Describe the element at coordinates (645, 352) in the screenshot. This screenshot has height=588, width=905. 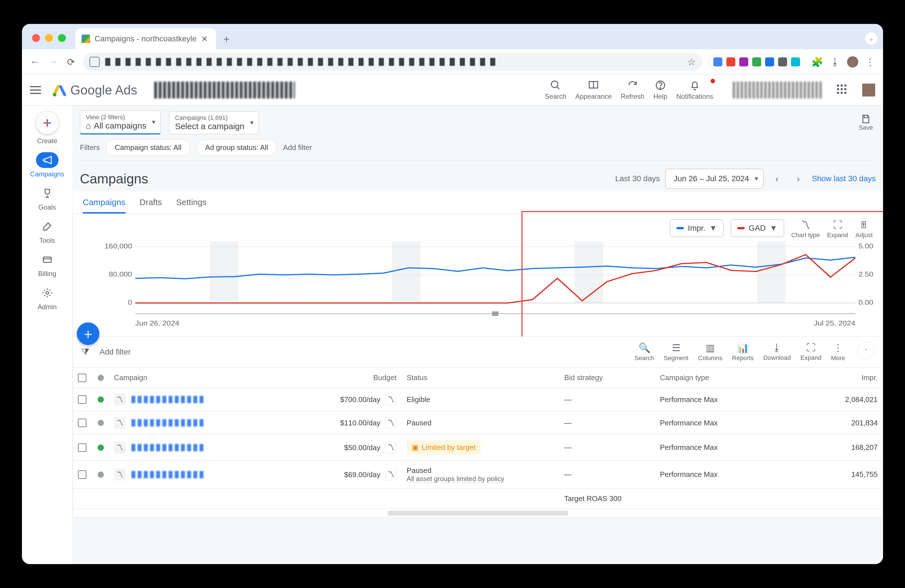
I see `table-search-button: 🔍Search` at that location.